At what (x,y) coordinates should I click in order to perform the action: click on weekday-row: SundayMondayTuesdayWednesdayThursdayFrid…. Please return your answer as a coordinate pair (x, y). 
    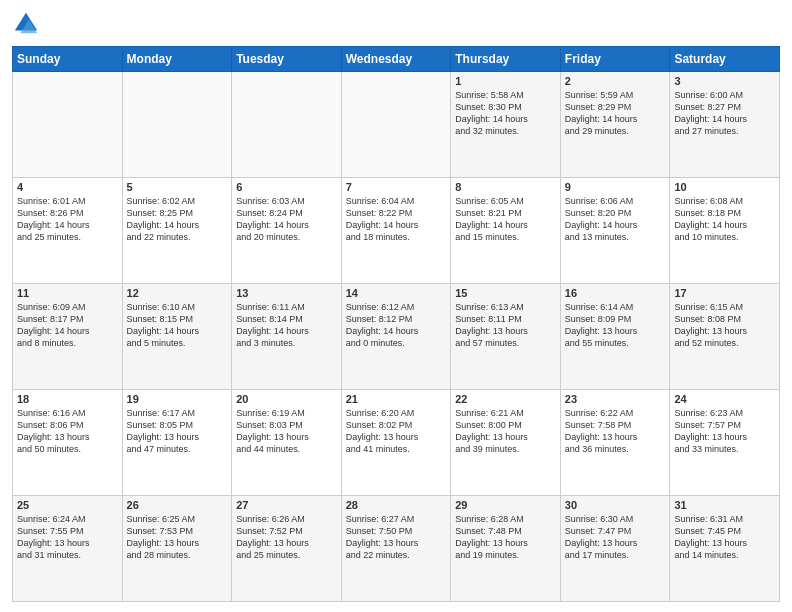
    Looking at the image, I should click on (396, 60).